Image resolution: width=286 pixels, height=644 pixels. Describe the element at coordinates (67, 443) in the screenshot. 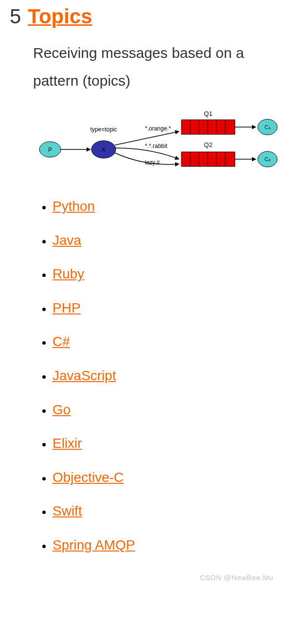

I see `lang-link: Elixir` at that location.